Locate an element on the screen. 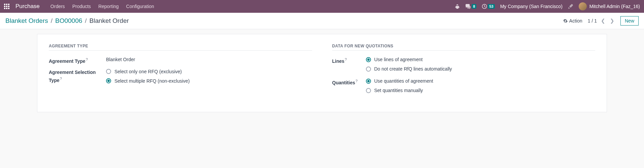 Image resolution: width=644 pixels, height=168 pixels. action-button: Action is located at coordinates (573, 21).